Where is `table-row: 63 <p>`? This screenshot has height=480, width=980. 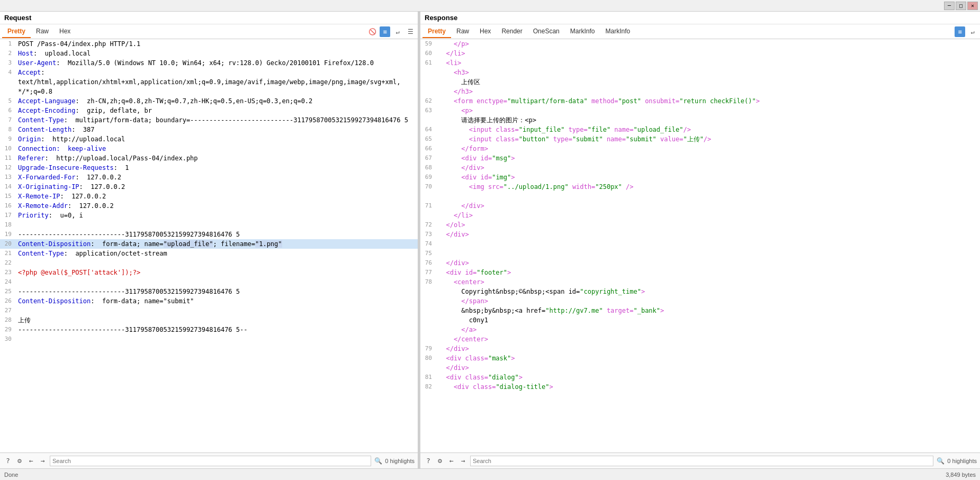
table-row: 63 <p> is located at coordinates (700, 111).